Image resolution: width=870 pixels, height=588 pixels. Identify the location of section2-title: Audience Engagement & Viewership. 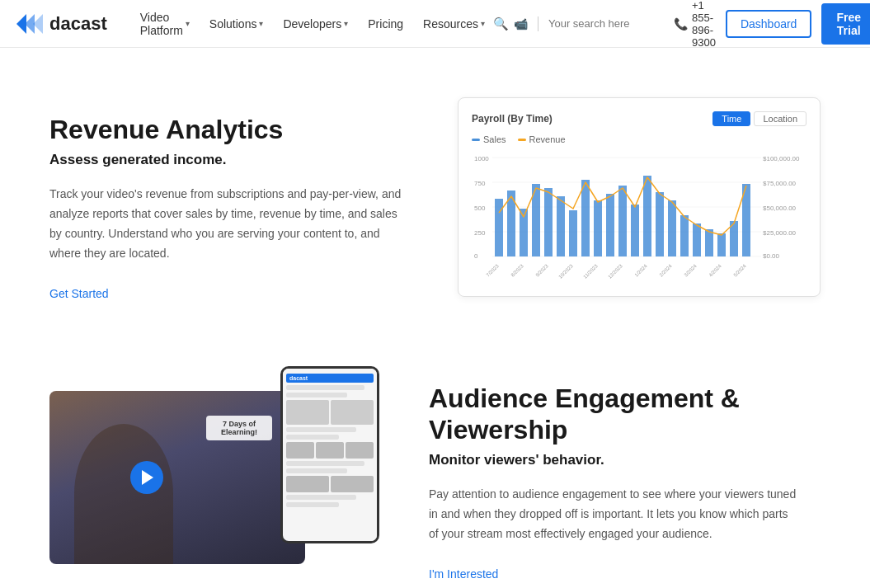
(614, 414).